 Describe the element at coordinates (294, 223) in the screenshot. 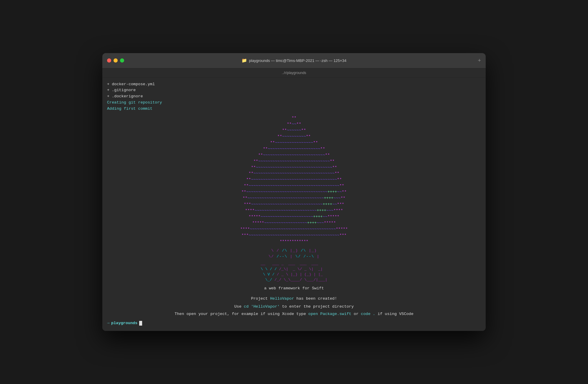

I see `tree-row-18: *****~~~~~~~~~~~~~~~~~~++++~~~*****` at that location.